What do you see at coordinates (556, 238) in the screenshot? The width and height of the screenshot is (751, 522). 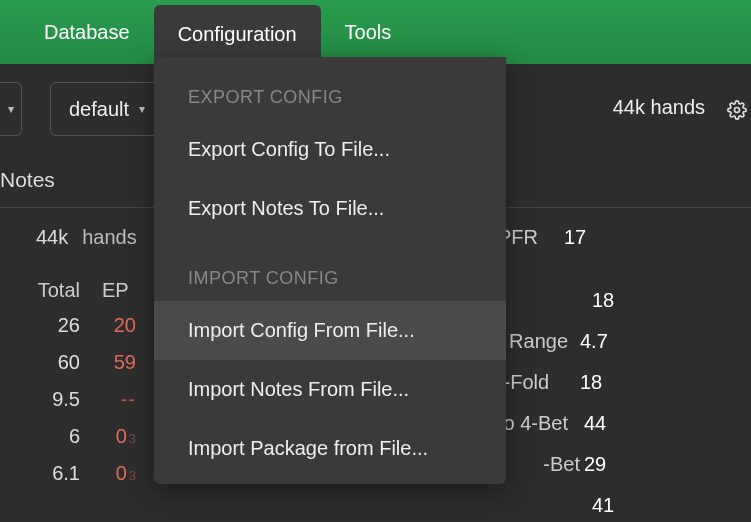 I see `stat-row: PFR 17` at bounding box center [556, 238].